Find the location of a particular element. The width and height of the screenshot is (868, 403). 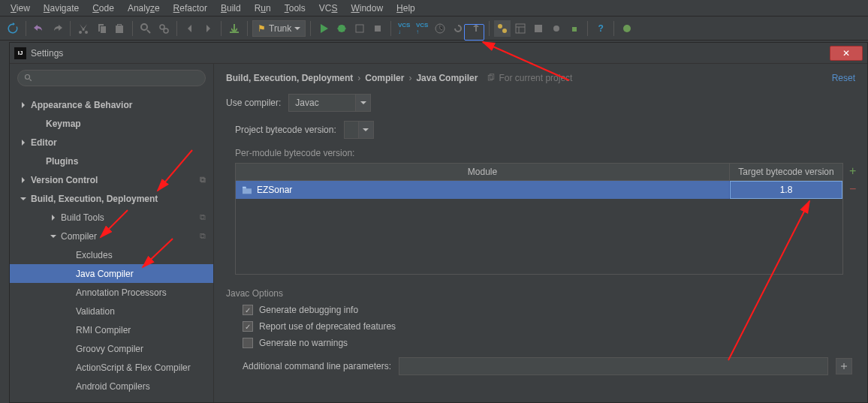

replace-icon is located at coordinates (164, 29).